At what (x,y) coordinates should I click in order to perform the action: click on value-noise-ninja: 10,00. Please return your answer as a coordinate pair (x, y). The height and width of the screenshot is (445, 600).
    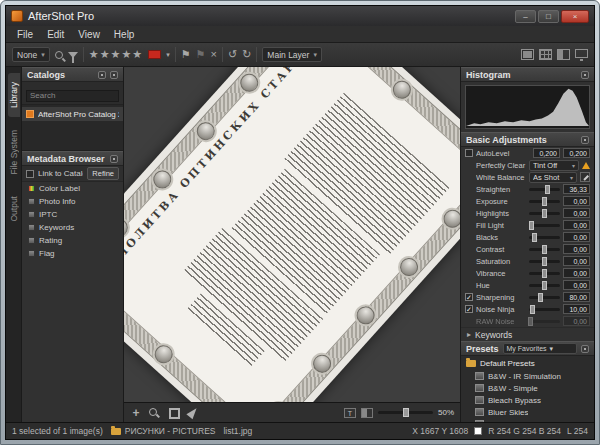
    Looking at the image, I should click on (576, 309).